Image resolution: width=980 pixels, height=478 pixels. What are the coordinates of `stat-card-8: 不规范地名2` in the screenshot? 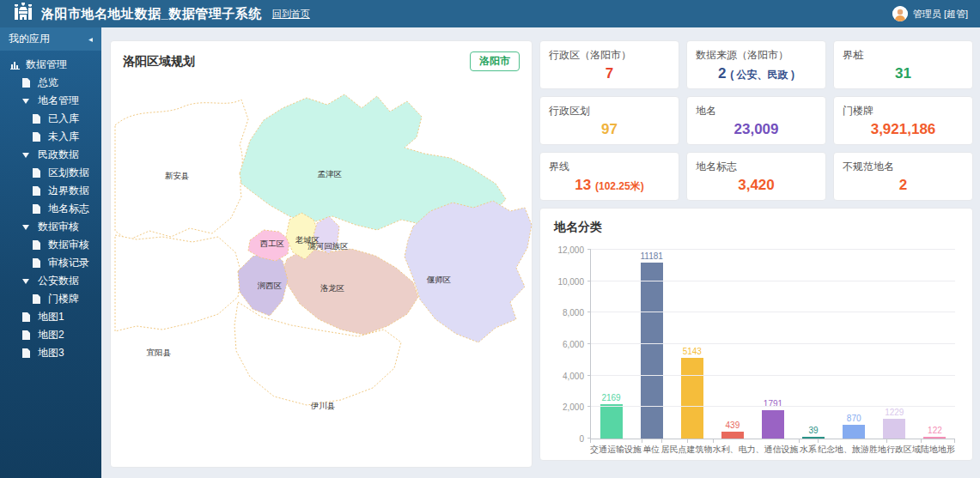 It's located at (904, 177).